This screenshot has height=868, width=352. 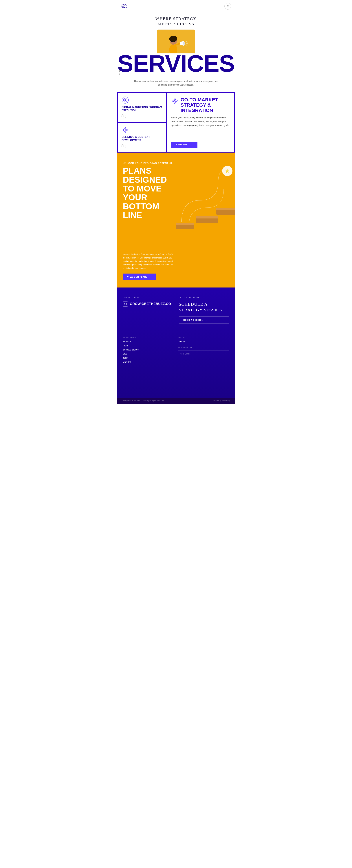 I want to click on menu-button: ≡, so click(x=227, y=6).